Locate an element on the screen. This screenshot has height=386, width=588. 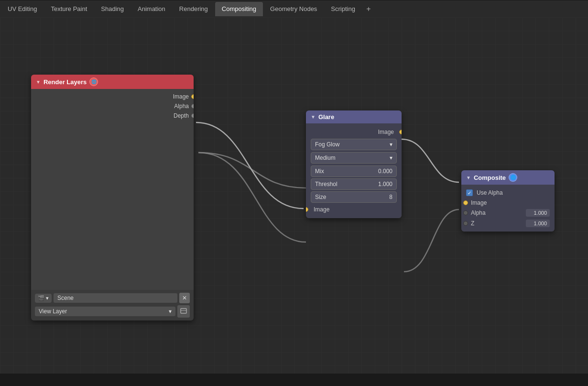
composite-image-label: Image is located at coordinates (479, 203).